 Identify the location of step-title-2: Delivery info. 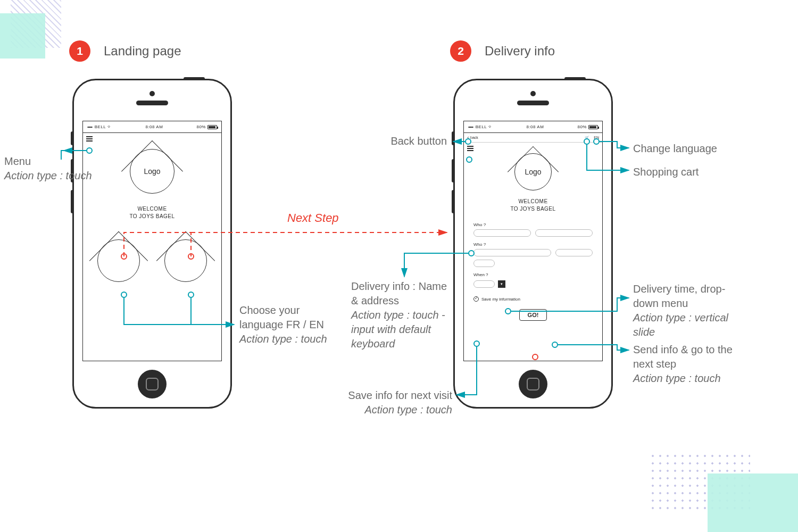
(520, 51).